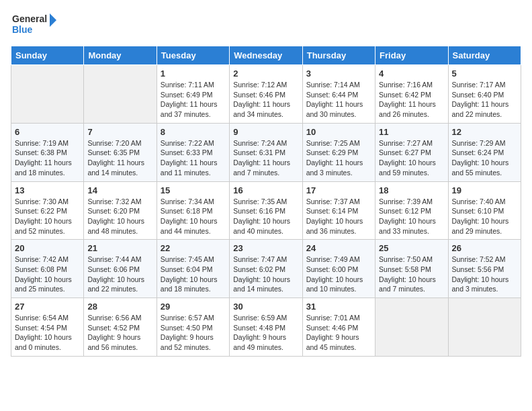  I want to click on calendar-week-5: 27Sunrise: 6:54 AMSunset: 4:54 PMDayligh…, so click(266, 328).